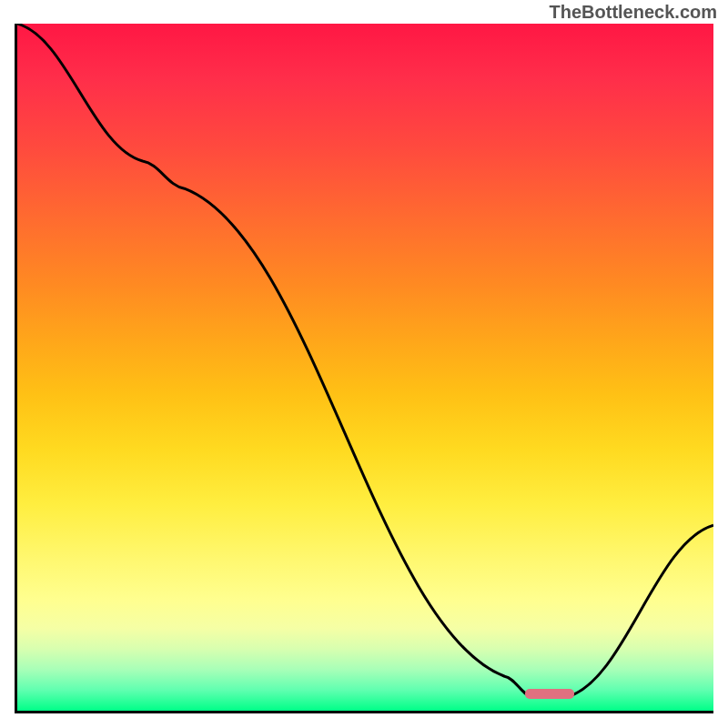 This screenshot has width=728, height=728. What do you see at coordinates (550, 693) in the screenshot?
I see `optimal-range-marker` at bounding box center [550, 693].